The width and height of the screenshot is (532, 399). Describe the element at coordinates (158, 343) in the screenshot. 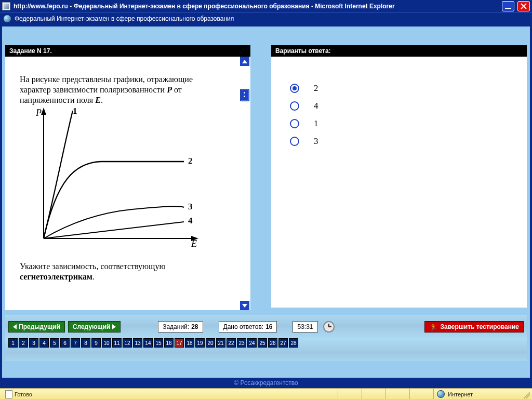

I see `question-nav-15: 15` at that location.